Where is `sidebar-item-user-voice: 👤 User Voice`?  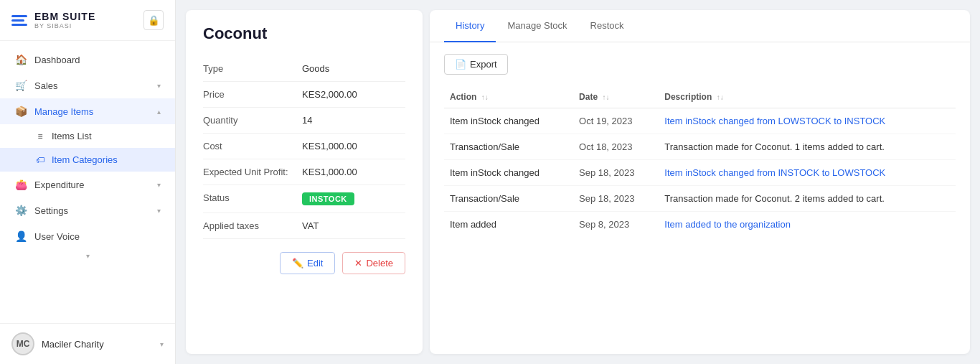
sidebar-item-user-voice: 👤 User Voice is located at coordinates (88, 236).